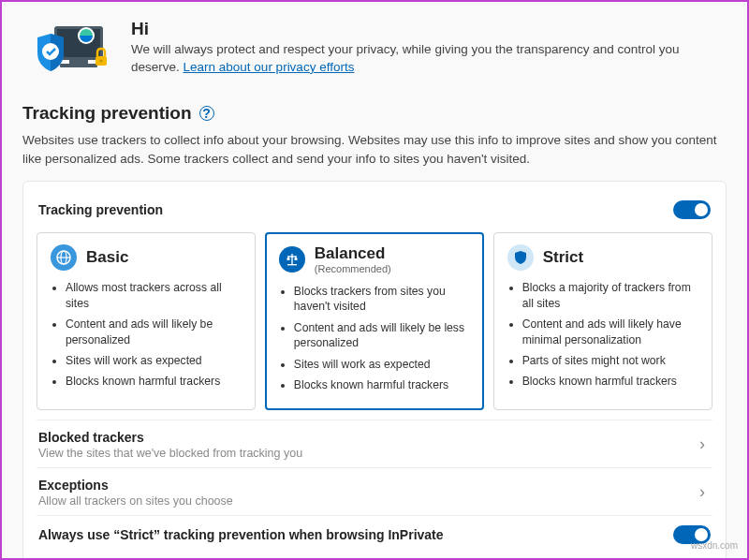 Image resolution: width=749 pixels, height=560 pixels. I want to click on card-strict-title: Strict, so click(564, 258).